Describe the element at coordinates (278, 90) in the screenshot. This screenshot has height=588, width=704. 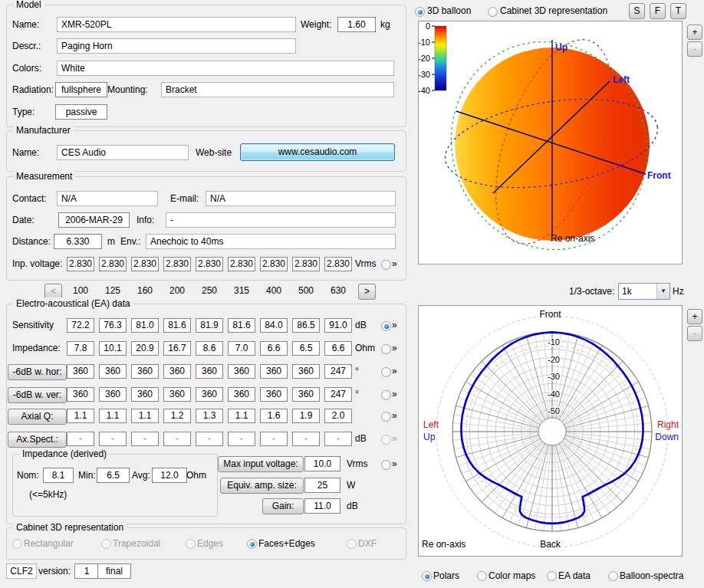
I see `mounting-field: Bracket` at that location.